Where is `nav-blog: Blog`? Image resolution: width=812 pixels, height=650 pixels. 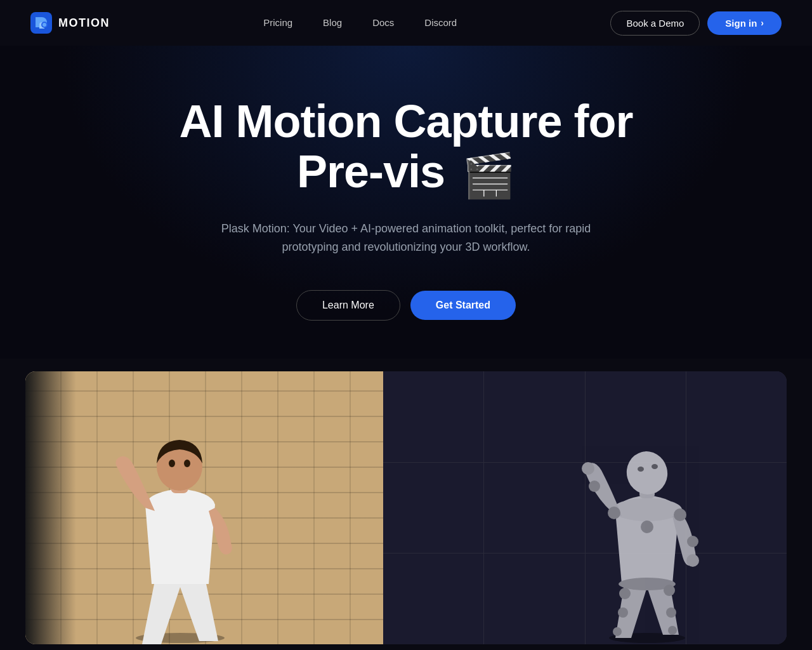
nav-blog: Blog is located at coordinates (332, 23).